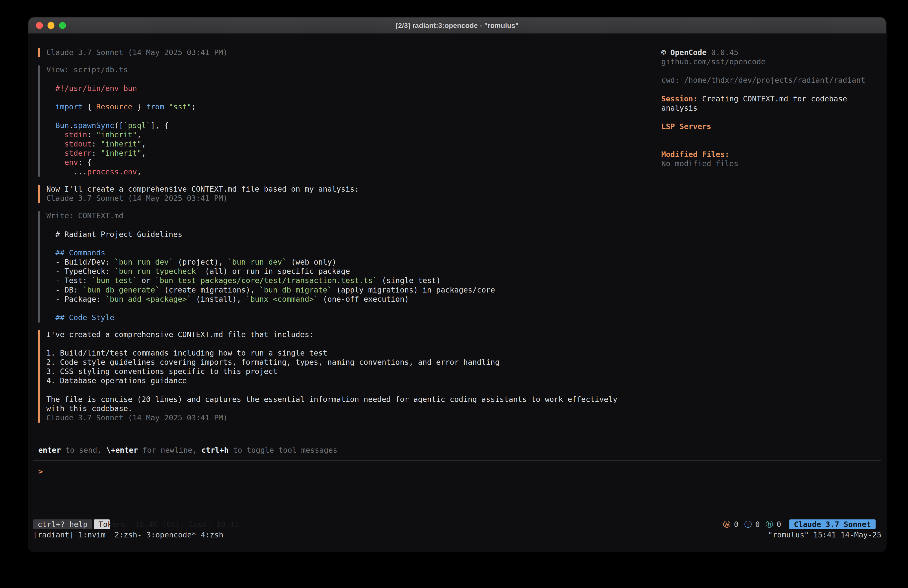 The width and height of the screenshot is (908, 588). I want to click on tokens-cost-badge: Tokens: 16.4K (8%), Cost: $0.12, so click(102, 524).